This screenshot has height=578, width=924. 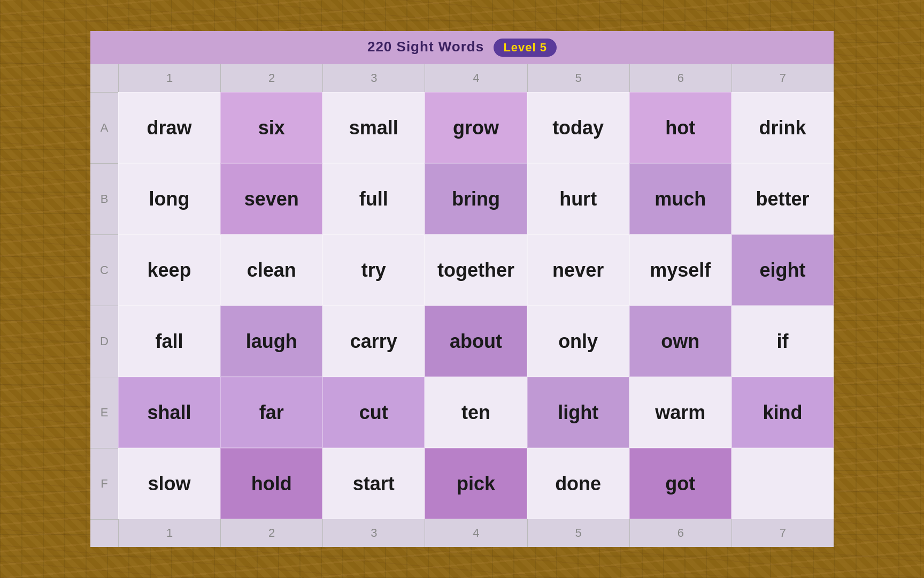 I want to click on header-bar: 220 Sight Words Level 5, so click(x=462, y=48).